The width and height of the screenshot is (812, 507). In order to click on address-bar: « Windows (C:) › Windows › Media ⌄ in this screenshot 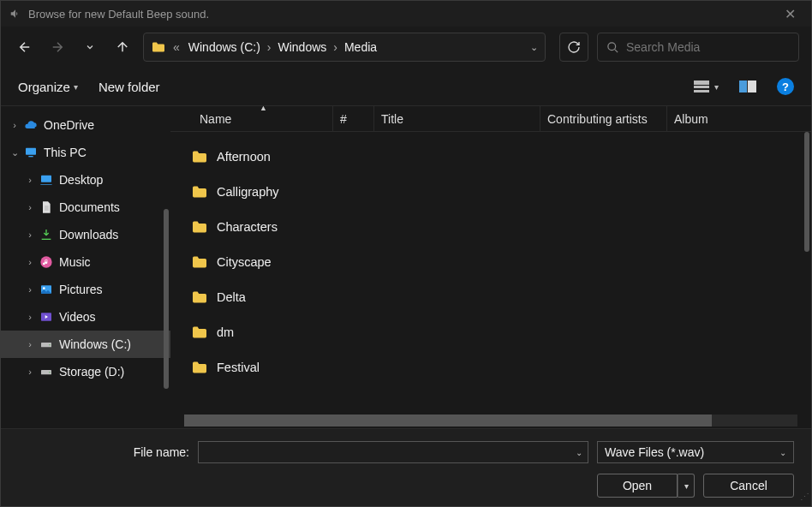, I will do `click(344, 47)`.